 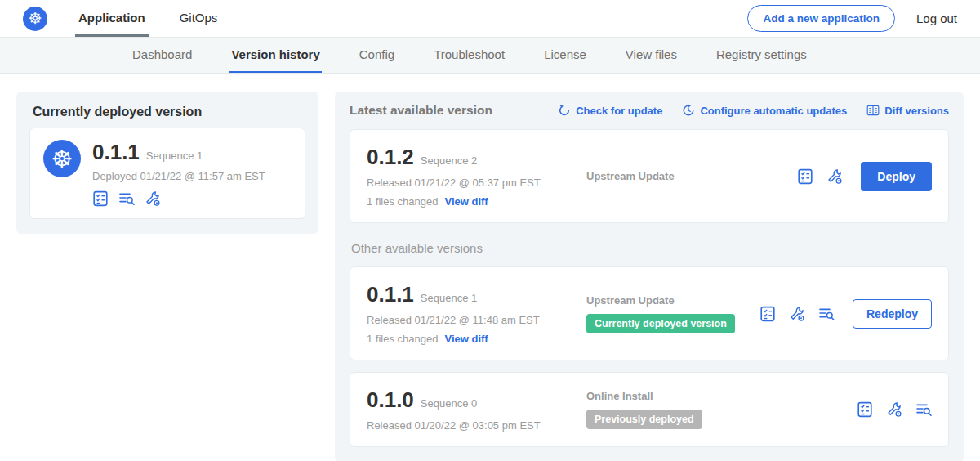 What do you see at coordinates (475, 314) in the screenshot?
I see `version-info: 0.1.1 Sequence 1 Released 01/21/22 @ 11:…` at bounding box center [475, 314].